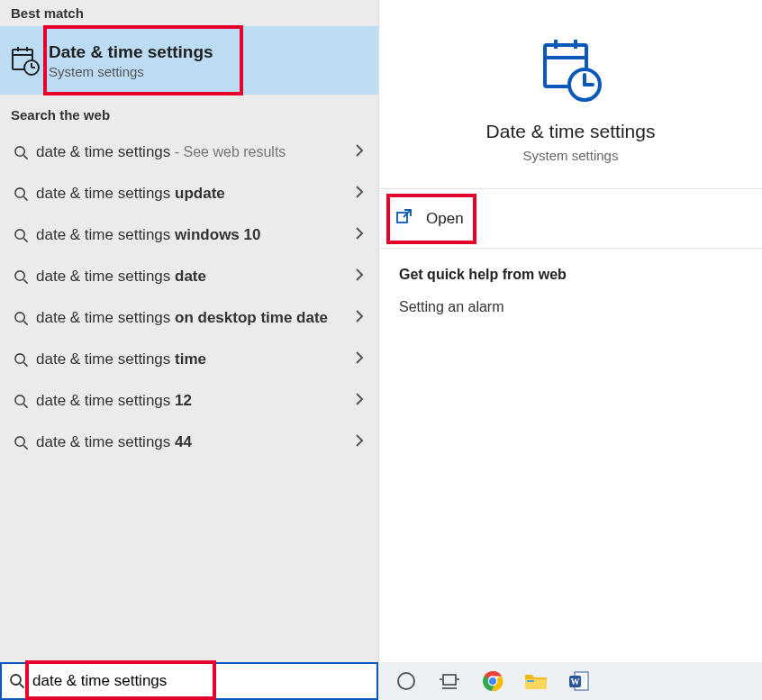 This screenshot has width=762, height=700. What do you see at coordinates (571, 155) in the screenshot?
I see `detail-subtitle: System settings` at bounding box center [571, 155].